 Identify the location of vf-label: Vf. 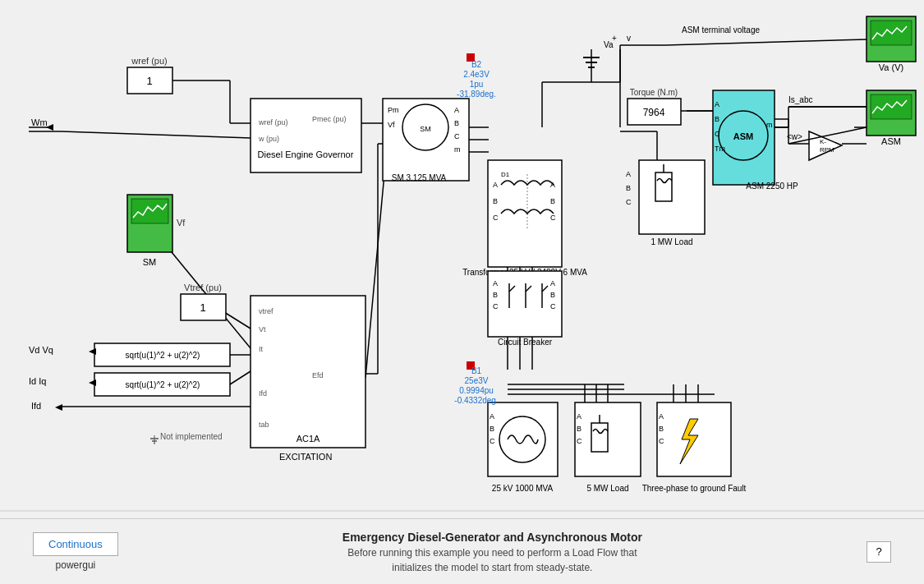
(181, 223).